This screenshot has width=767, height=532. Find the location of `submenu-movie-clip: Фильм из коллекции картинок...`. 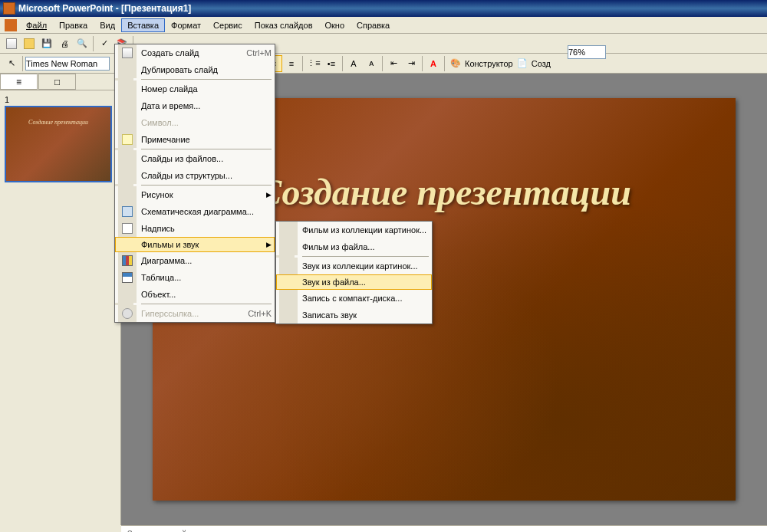

submenu-movie-clip: Фильм из коллекции картинок... is located at coordinates (354, 230).